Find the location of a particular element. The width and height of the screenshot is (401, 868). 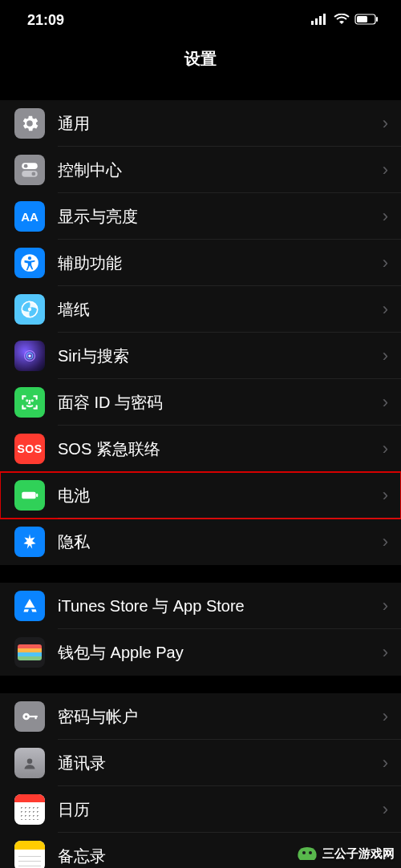

page-title: 设置 is located at coordinates (200, 61).